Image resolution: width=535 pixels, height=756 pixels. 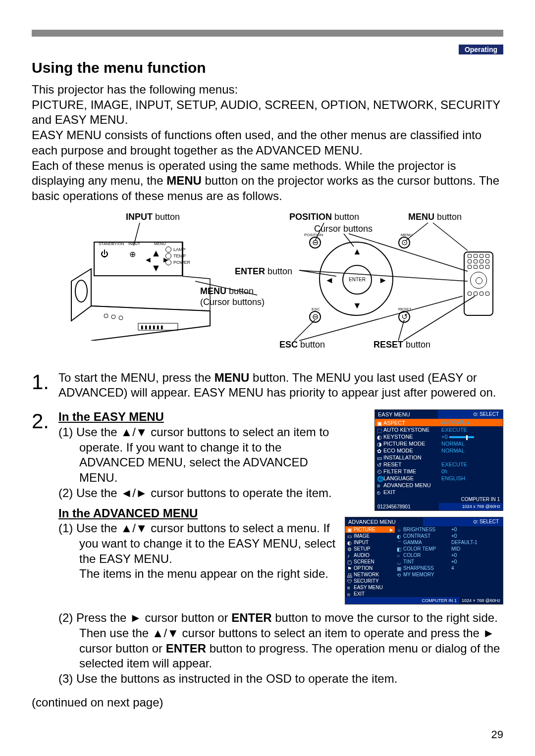 I want to click on adv-menu-item-row: ◧COLOR TEMP, so click(x=422, y=549).